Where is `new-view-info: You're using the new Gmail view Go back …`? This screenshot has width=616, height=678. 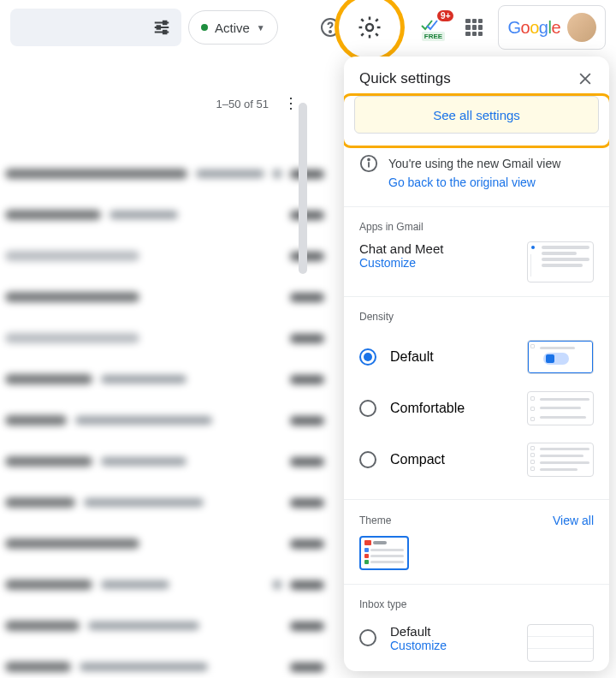 new-view-info: You're using the new Gmail view Go back … is located at coordinates (477, 176).